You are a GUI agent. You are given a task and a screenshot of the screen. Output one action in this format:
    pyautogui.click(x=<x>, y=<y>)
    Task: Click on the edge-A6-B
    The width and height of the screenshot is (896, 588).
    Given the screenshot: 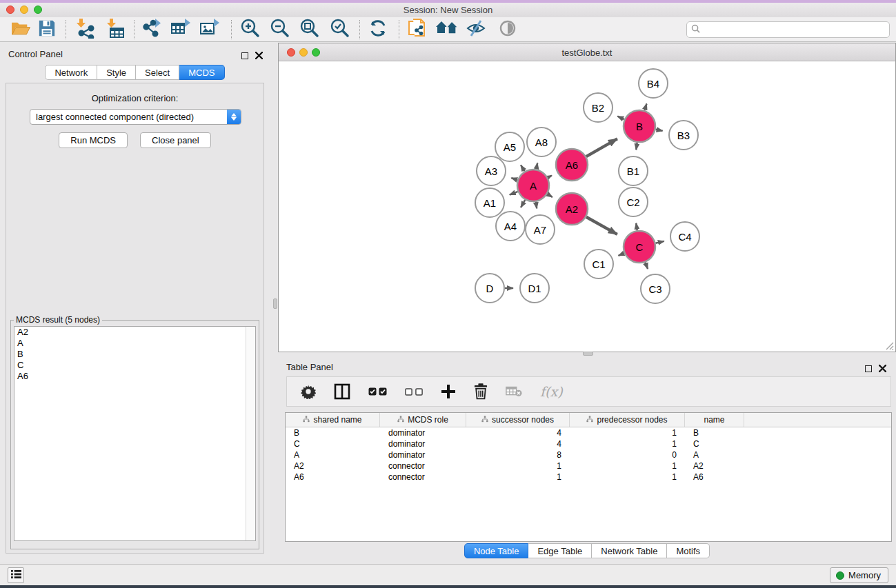 What is the action you would take?
    pyautogui.click(x=601, y=148)
    